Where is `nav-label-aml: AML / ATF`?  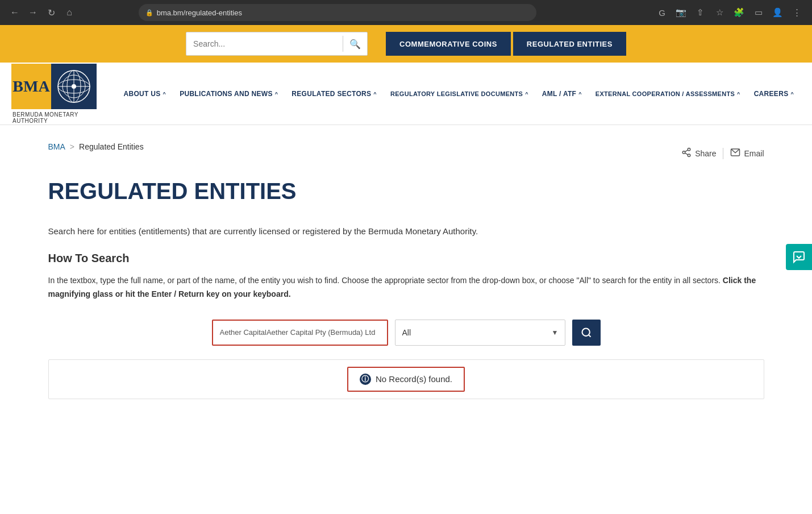 nav-label-aml: AML / ATF is located at coordinates (559, 94).